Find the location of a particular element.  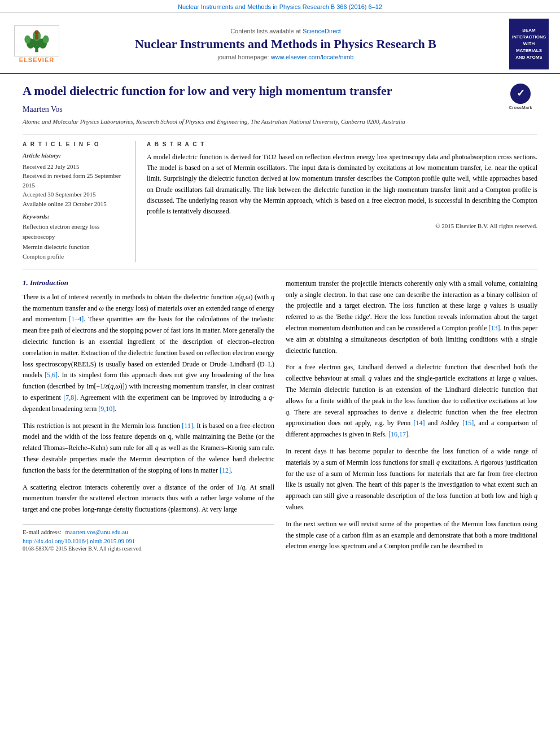

article-history: Article history: Received 22 July 2015 R… is located at coordinates (75, 181).